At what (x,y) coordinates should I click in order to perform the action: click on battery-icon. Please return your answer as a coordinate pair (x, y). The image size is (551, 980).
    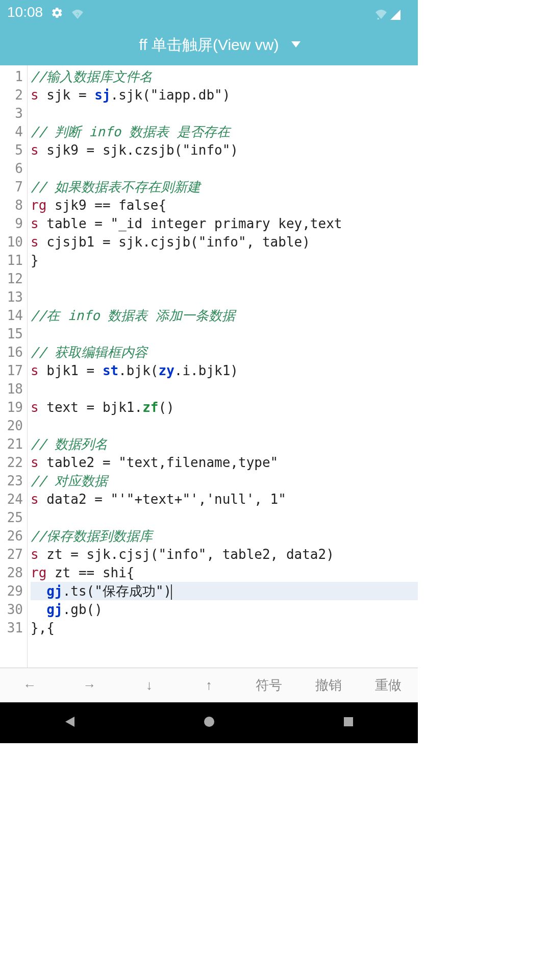
    Looking at the image, I should click on (407, 12).